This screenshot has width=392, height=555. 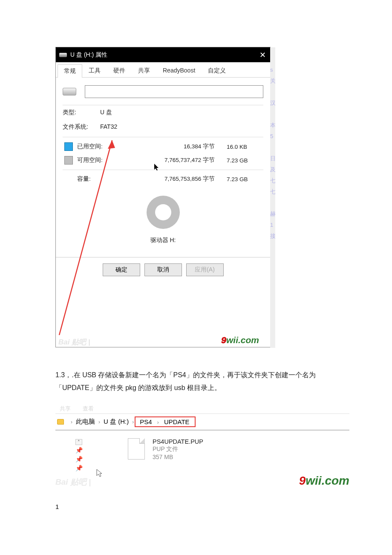 What do you see at coordinates (163, 70) in the screenshot?
I see `dialog-tabs: 常规 工具 硬件 共享 ReadyBoost 自定义` at bounding box center [163, 70].